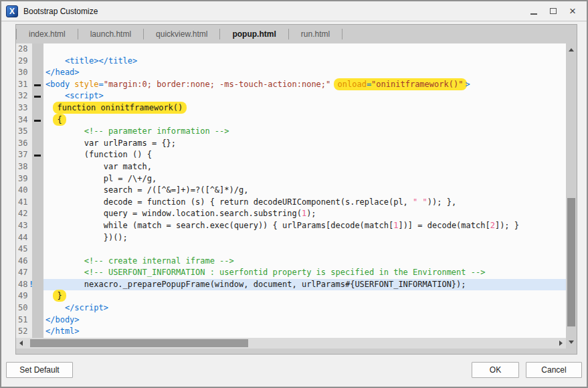 The image size is (588, 388). Describe the element at coordinates (305, 273) in the screenshot. I see `code-text: <!-- USERFONT_INFORMATION : userfontid p…` at that location.